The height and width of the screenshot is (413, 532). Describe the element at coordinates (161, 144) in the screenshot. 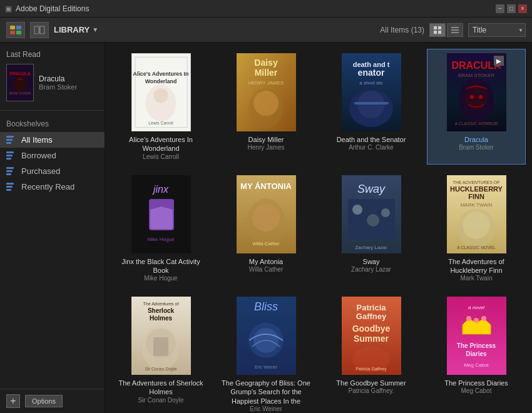

I see `book-title-alice: Alice's Adventures In Wonderland` at that location.